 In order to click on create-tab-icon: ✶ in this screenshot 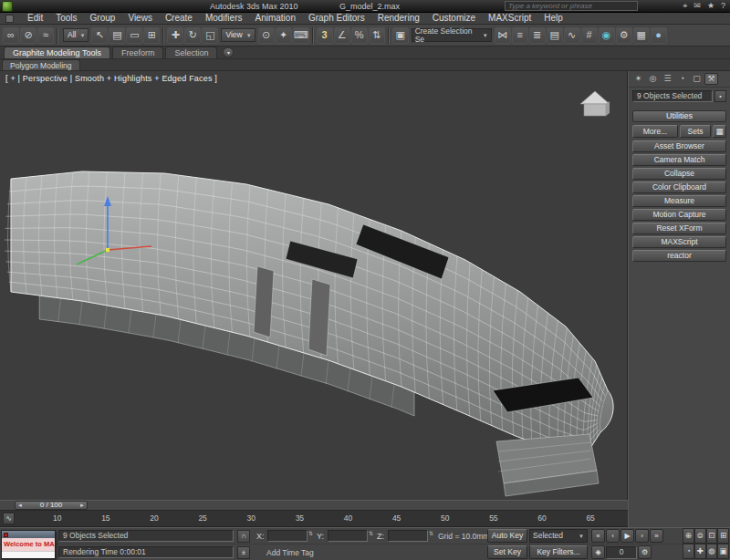, I will do `click(639, 78)`.